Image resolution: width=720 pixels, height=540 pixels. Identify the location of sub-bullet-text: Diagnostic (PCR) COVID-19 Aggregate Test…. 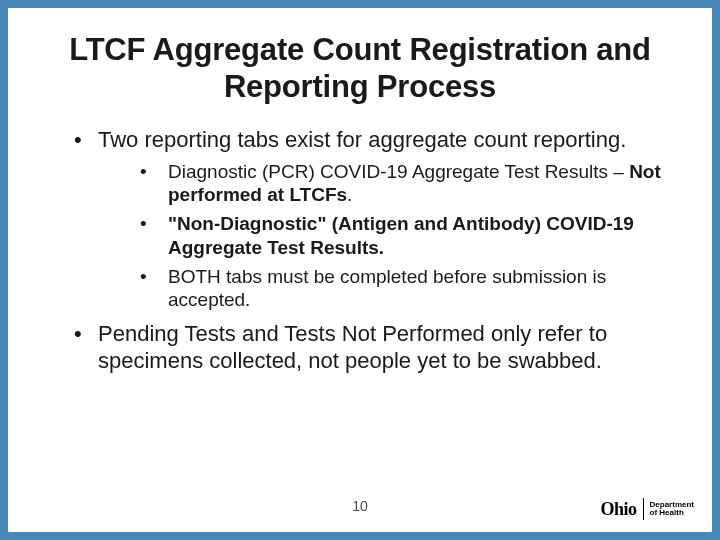
(388, 172).